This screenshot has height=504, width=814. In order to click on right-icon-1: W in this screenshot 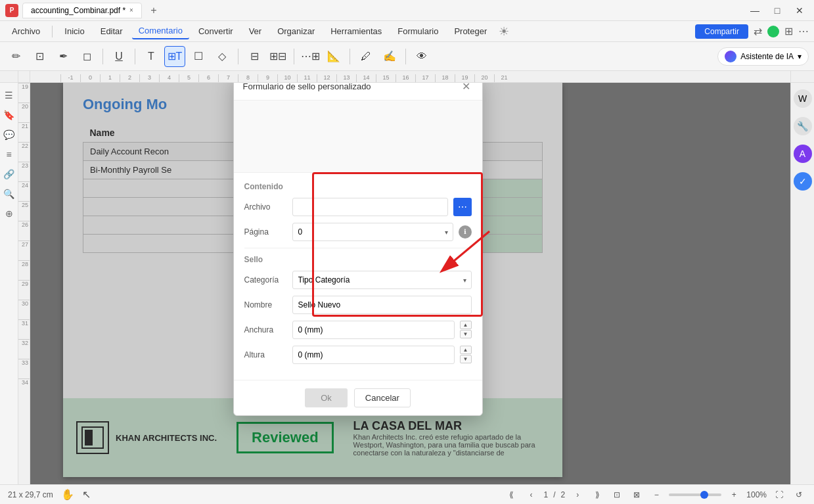, I will do `click(803, 99)`.